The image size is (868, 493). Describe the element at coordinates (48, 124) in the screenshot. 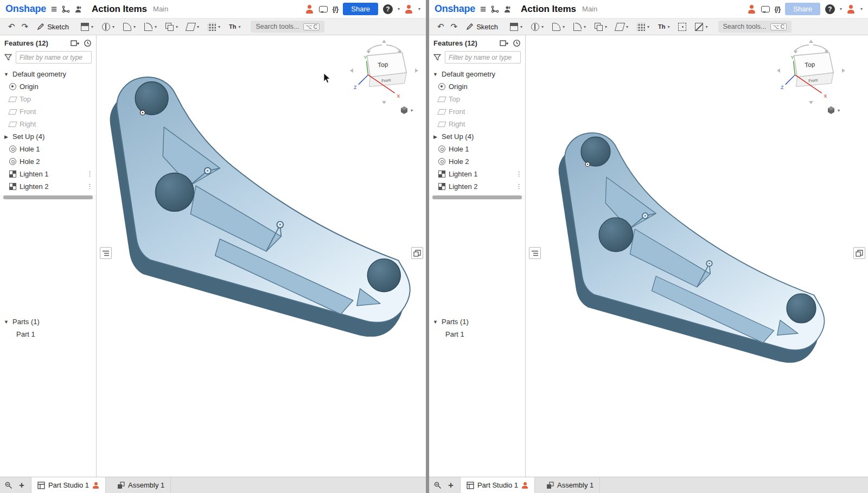

I see `feature-item-right-plane: Right` at that location.